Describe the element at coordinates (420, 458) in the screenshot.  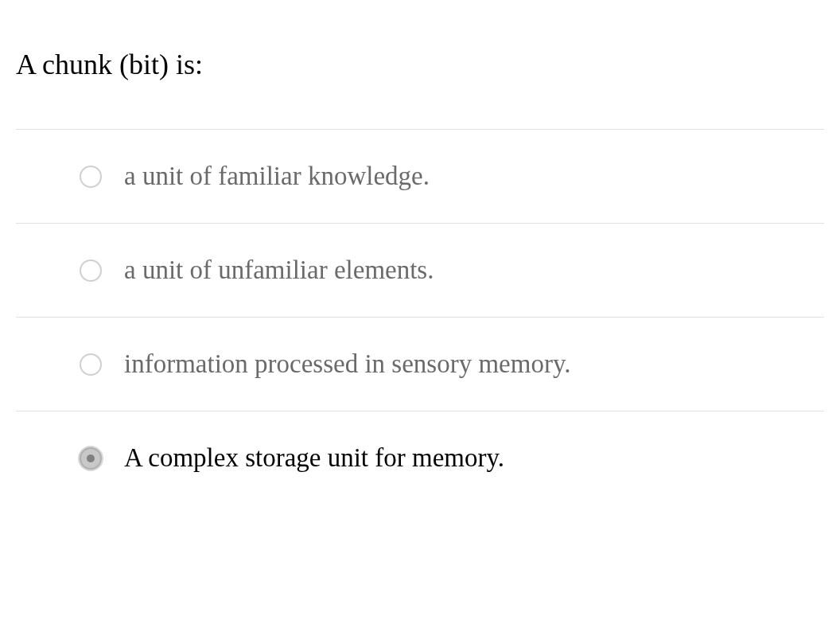
I see `option-row-3: A complex storage unit for memory.` at that location.